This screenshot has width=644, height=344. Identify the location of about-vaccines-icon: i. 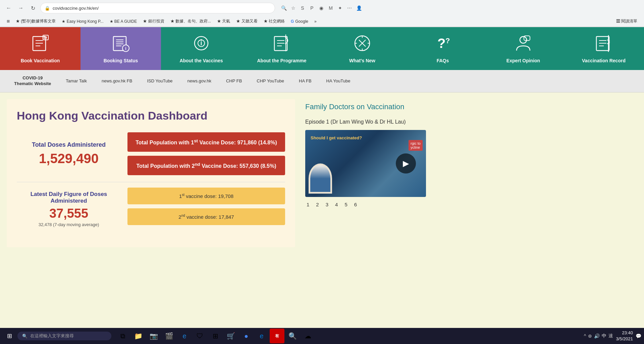
(201, 45).